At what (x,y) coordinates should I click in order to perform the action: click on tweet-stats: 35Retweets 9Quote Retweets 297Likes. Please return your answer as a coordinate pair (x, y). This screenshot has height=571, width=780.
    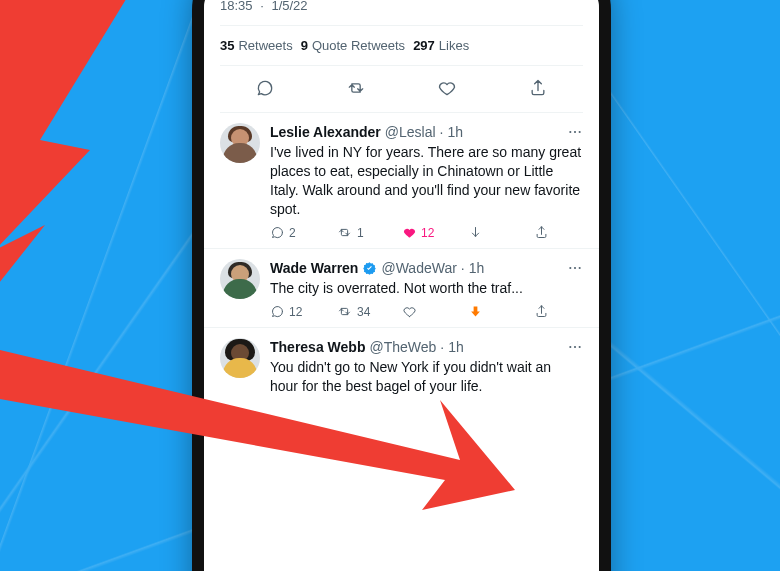
    Looking at the image, I should click on (402, 46).